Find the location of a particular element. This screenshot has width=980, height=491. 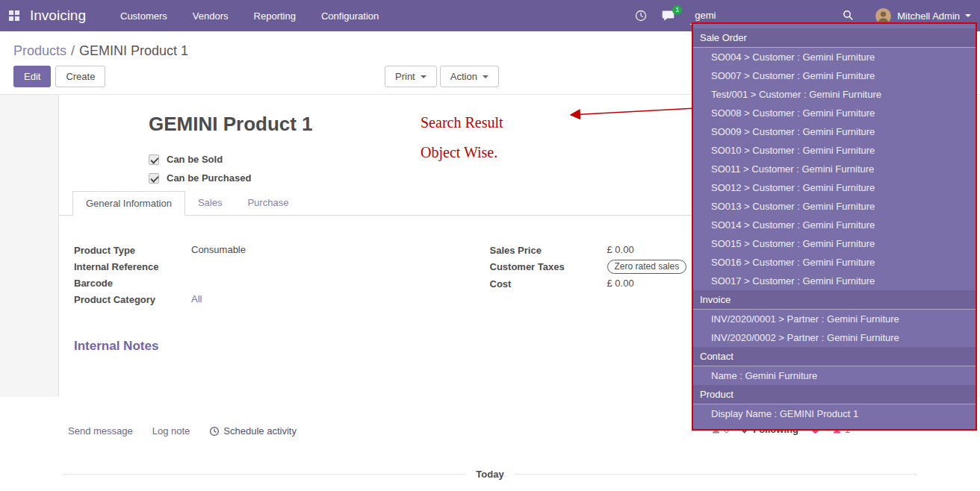

form-buttons: Edit Create is located at coordinates (60, 76).